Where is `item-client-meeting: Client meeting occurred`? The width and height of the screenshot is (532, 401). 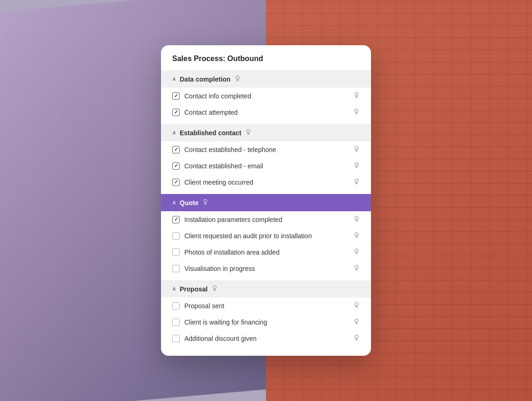
item-client-meeting: Client meeting occurred is located at coordinates (266, 182).